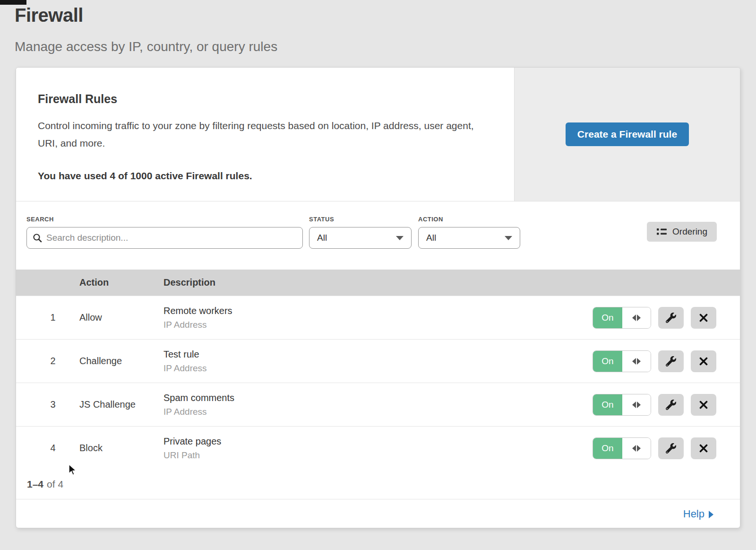  I want to click on status-filter-group: STATUS All, so click(357, 243).